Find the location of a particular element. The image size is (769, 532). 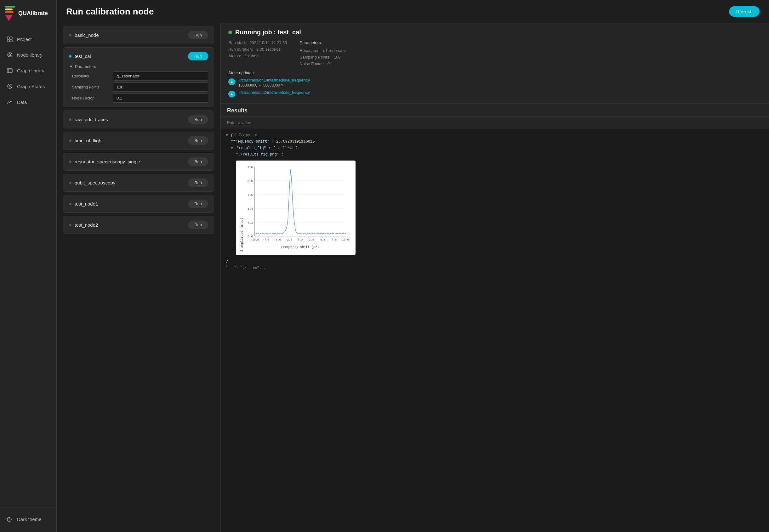

node-name-text-test2: test_node2 is located at coordinates (86, 225).